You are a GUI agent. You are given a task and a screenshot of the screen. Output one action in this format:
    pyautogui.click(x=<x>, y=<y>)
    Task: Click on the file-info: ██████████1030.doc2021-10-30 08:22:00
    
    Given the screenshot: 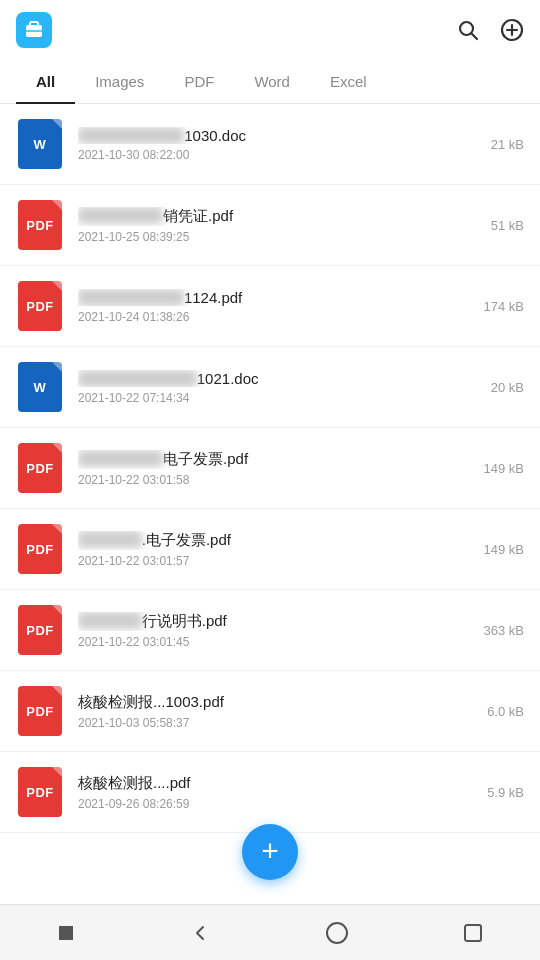 What is the action you would take?
    pyautogui.click(x=267, y=144)
    